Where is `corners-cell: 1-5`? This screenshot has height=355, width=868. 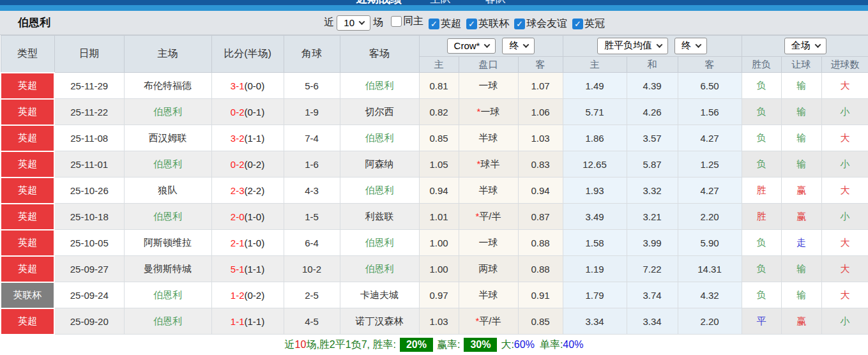 corners-cell: 1-5 is located at coordinates (312, 217).